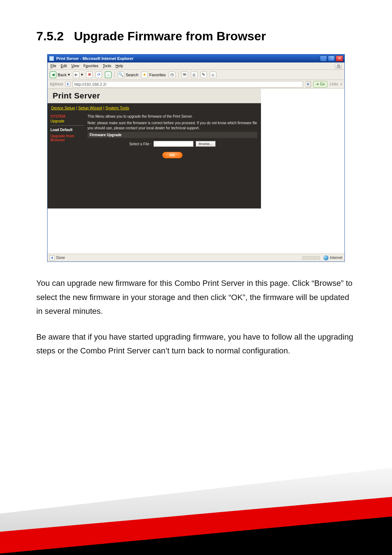  I want to click on menu-tools: Tools, so click(107, 66).